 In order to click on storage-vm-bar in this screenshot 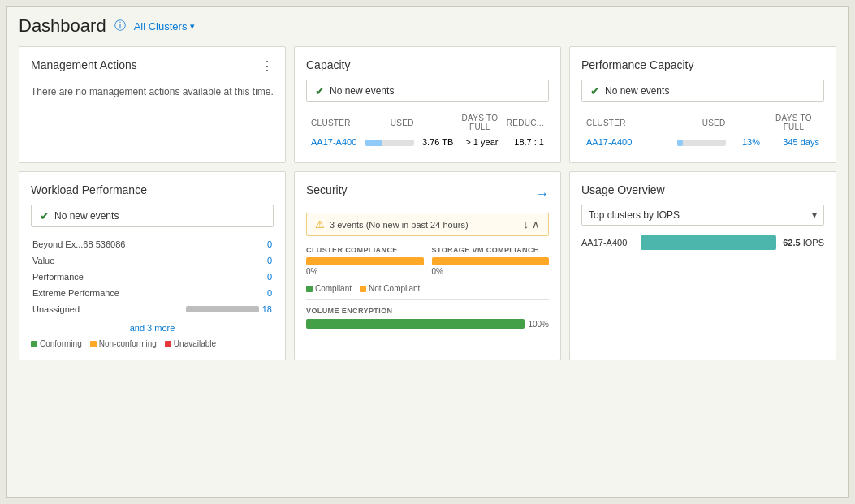, I will do `click(490, 261)`.